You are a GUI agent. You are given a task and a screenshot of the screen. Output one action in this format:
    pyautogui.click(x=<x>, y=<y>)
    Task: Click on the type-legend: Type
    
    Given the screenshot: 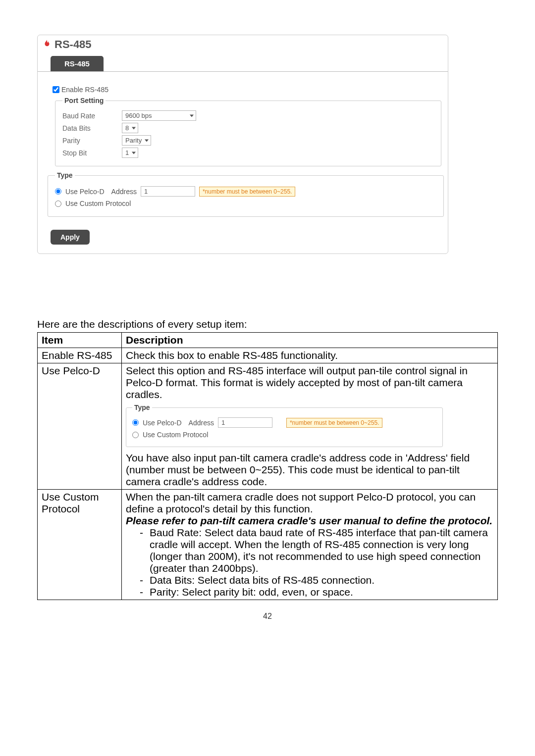 What is the action you would take?
    pyautogui.click(x=65, y=175)
    